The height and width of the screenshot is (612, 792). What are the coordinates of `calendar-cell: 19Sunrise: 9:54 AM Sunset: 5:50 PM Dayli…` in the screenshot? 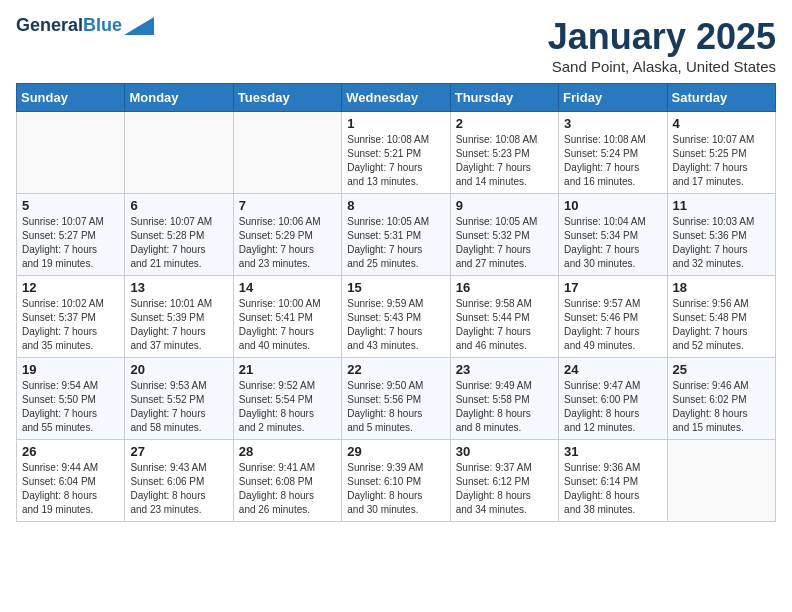 It's located at (71, 399).